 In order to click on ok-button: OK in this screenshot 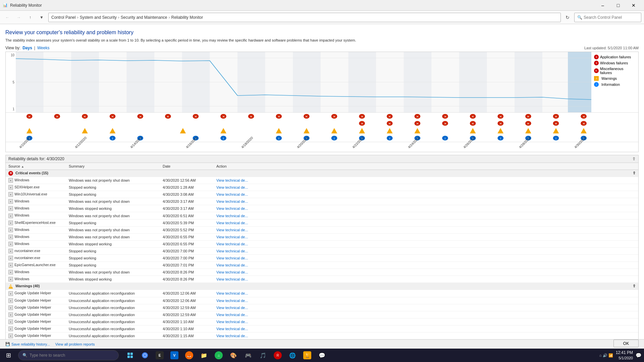, I will do `click(626, 343)`.